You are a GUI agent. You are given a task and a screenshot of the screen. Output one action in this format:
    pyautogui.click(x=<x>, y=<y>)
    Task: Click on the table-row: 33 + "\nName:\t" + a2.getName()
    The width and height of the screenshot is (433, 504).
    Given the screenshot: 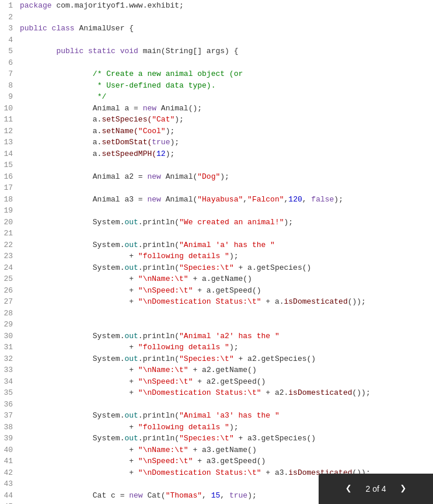 What is the action you would take?
    pyautogui.click(x=216, y=370)
    